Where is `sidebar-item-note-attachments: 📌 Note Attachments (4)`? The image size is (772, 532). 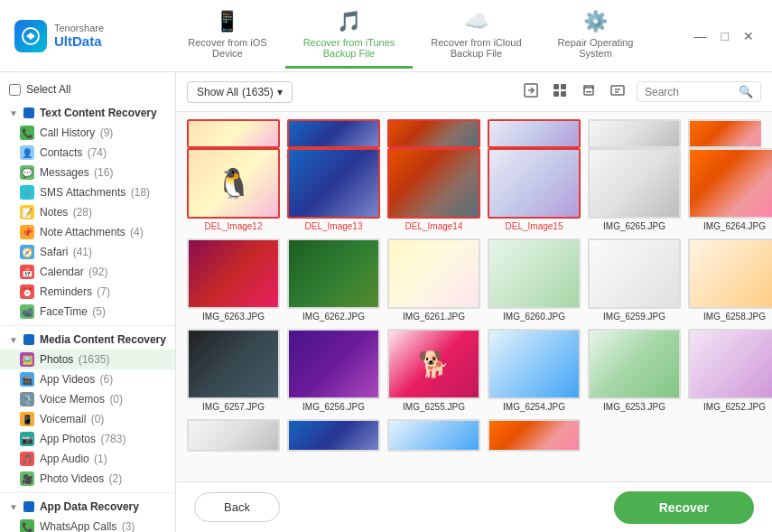 sidebar-item-note-attachments: 📌 Note Attachments (4) is located at coordinates (88, 232).